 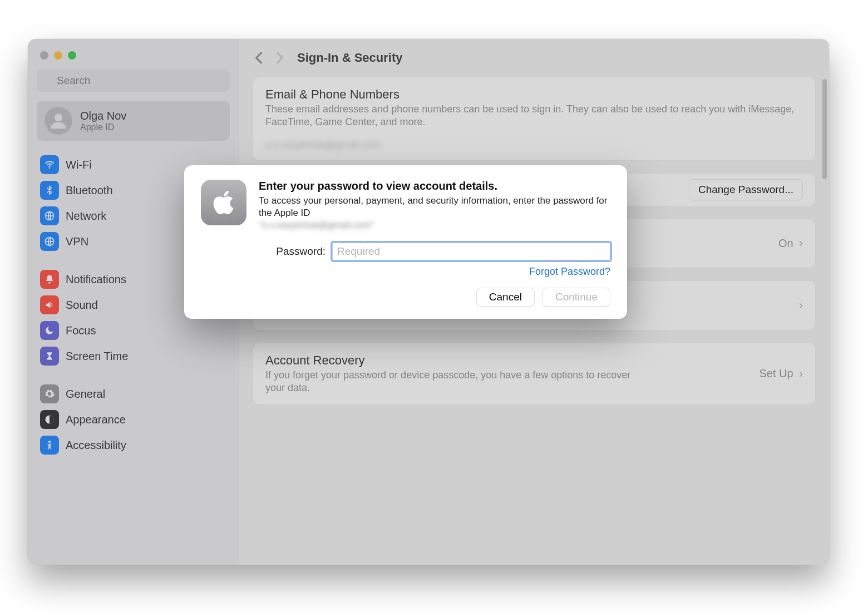 I want to click on sound-icon, so click(x=50, y=305).